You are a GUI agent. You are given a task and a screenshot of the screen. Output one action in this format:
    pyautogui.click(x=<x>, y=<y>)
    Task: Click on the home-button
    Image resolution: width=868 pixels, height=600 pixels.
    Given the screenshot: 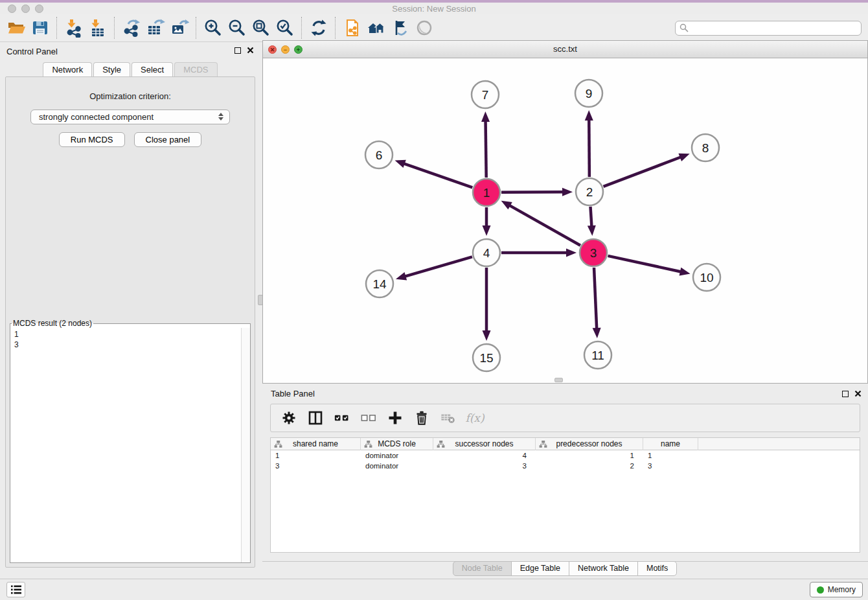 What is the action you would take?
    pyautogui.click(x=376, y=28)
    